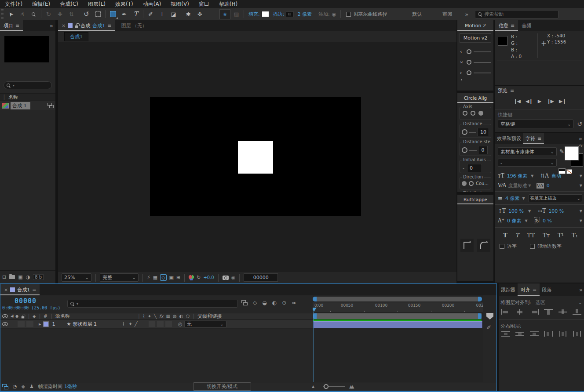 Image resolution: width=584 pixels, height=392 pixels. What do you see at coordinates (162, 14) in the screenshot?
I see `clone-stamp-tool: ⊥` at bounding box center [162, 14].